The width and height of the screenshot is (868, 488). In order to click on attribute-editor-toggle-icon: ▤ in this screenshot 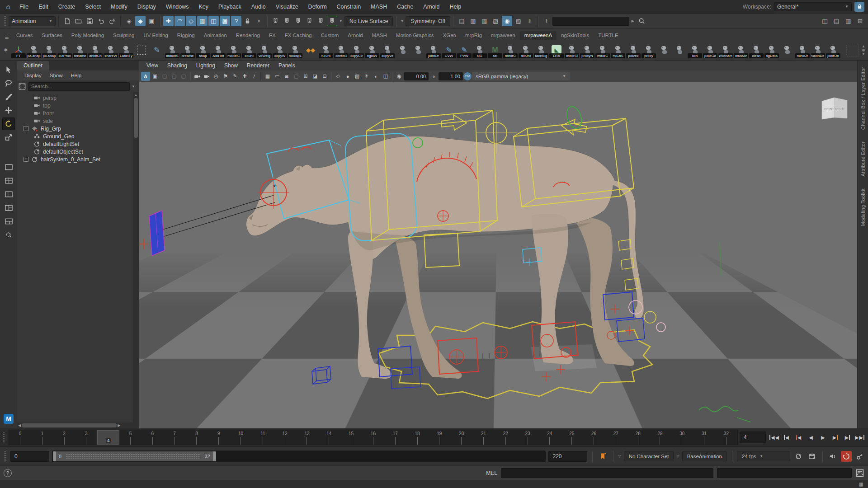, I will do `click(836, 21)`.